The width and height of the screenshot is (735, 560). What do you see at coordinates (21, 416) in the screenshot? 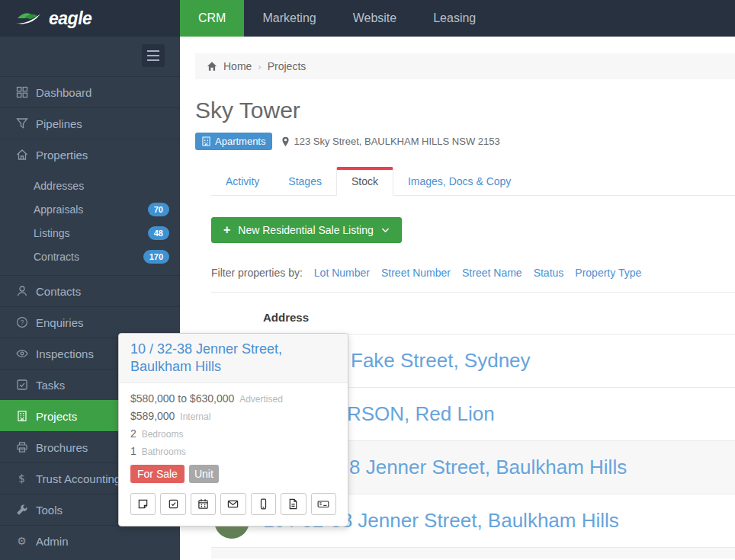
I see `building-icon` at bounding box center [21, 416].